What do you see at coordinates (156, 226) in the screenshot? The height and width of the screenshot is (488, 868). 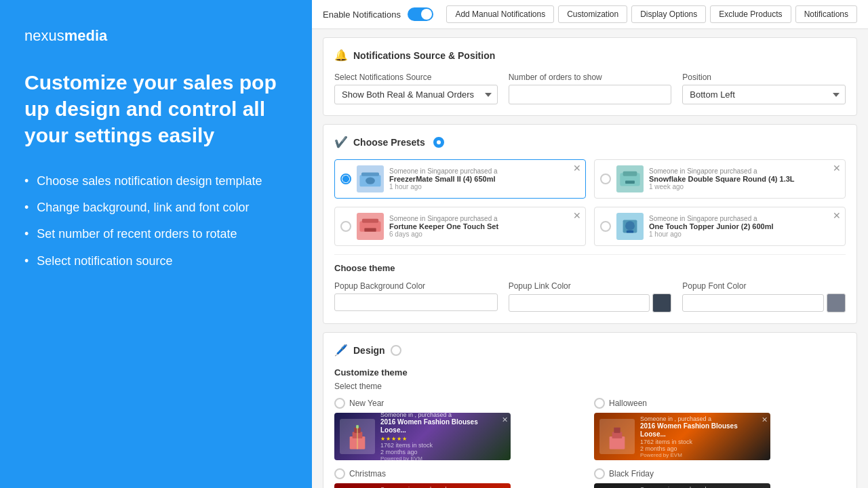 I see `bullet-list: Choose sales notification design templat…` at bounding box center [156, 226].